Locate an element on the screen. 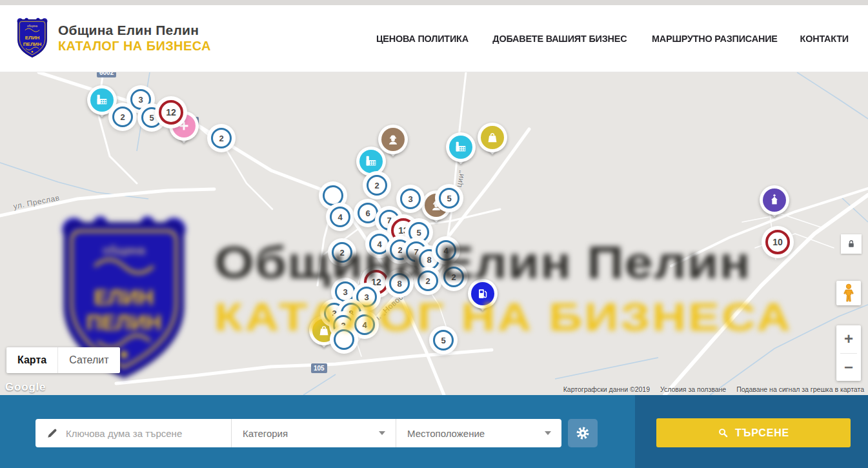  fuel-pin is located at coordinates (483, 298).